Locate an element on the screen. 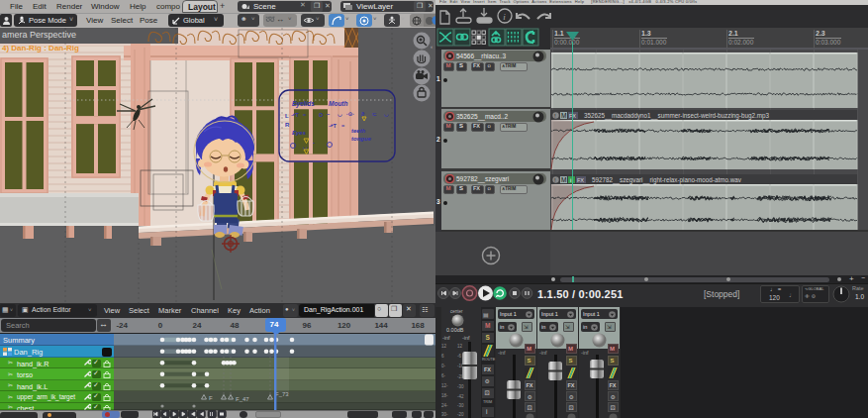 The image size is (868, 418). svg-text: F_73 is located at coordinates (282, 394).